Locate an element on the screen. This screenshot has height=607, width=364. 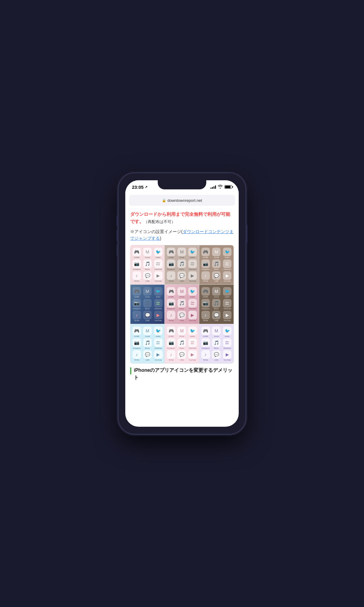
download-link: ダウンロードコンテンツまでジャンプする is located at coordinates (182, 235).